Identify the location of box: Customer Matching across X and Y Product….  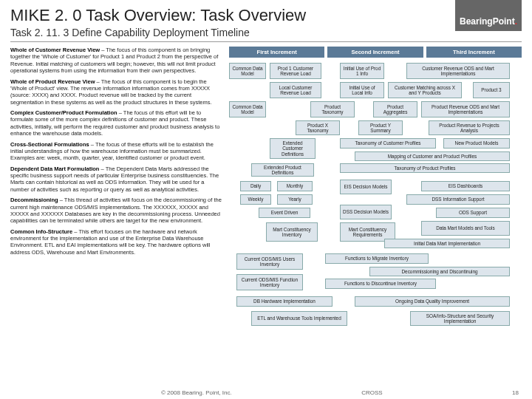
(425, 90).